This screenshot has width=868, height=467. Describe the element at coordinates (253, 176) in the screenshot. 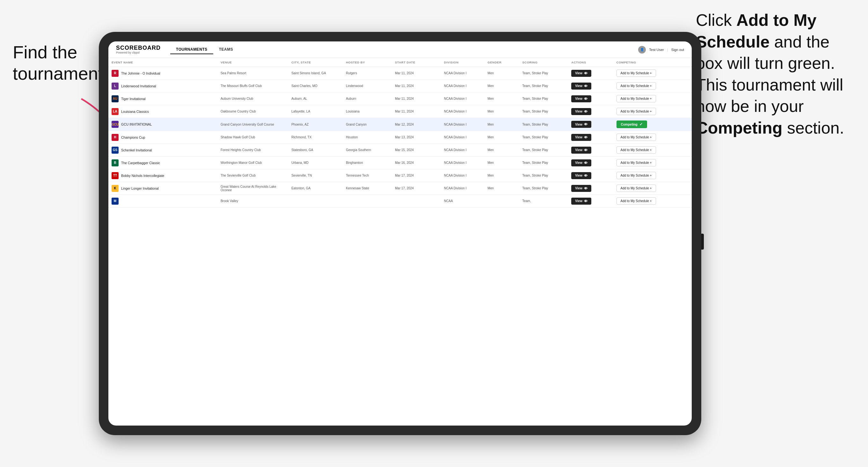

I see `venue-cell: The Sevierville Golf Club` at that location.